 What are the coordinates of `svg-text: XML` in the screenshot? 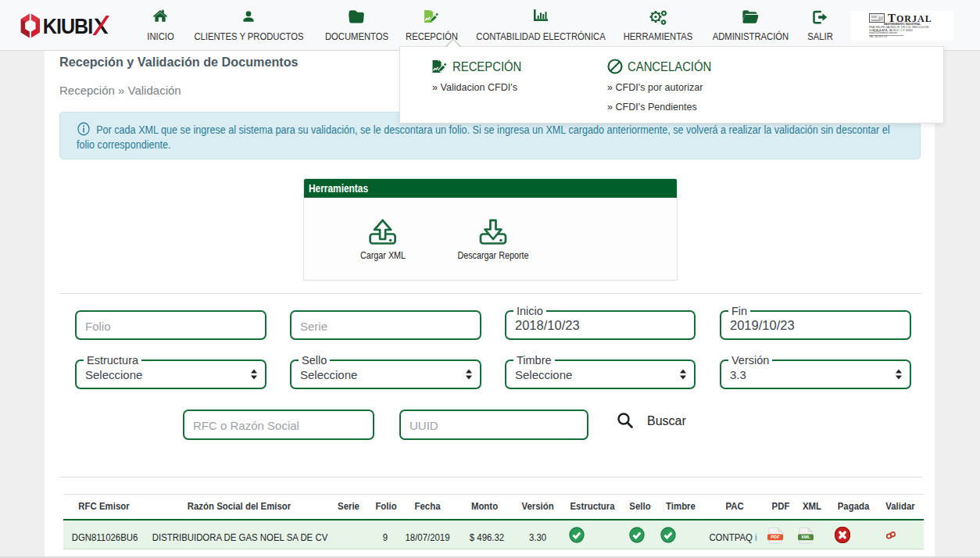 It's located at (806, 537).